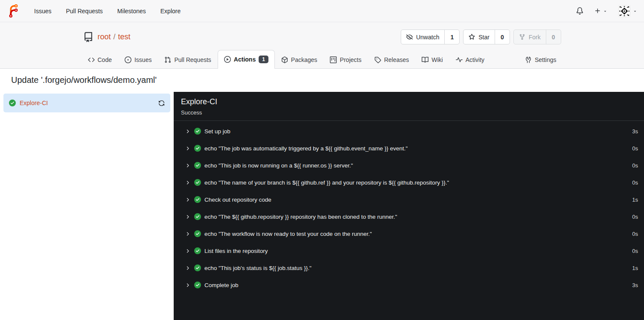 This screenshot has width=644, height=320. I want to click on panel-job-name: Explore-CI, so click(409, 102).